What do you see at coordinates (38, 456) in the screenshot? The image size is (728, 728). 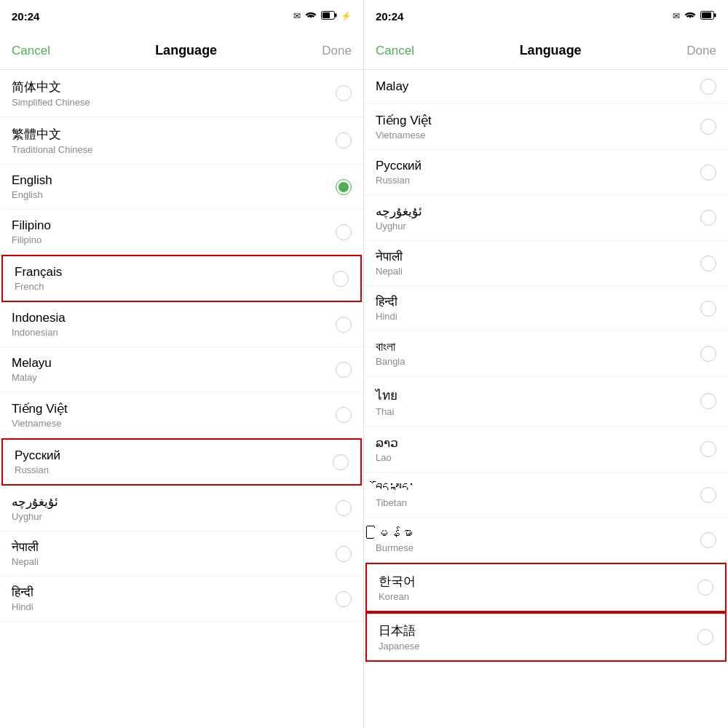 I see `lang-name-8: Русский` at bounding box center [38, 456].